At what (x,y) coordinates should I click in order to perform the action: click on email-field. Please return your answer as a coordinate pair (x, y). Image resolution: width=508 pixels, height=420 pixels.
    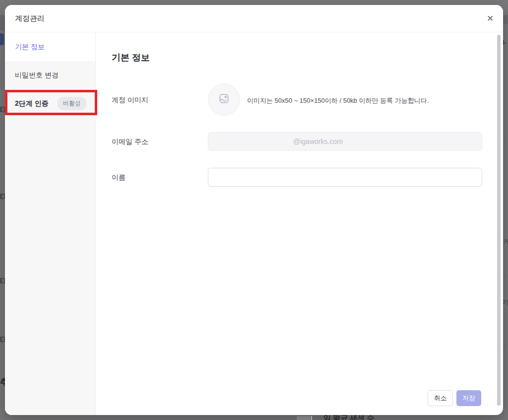
    Looking at the image, I should click on (345, 141).